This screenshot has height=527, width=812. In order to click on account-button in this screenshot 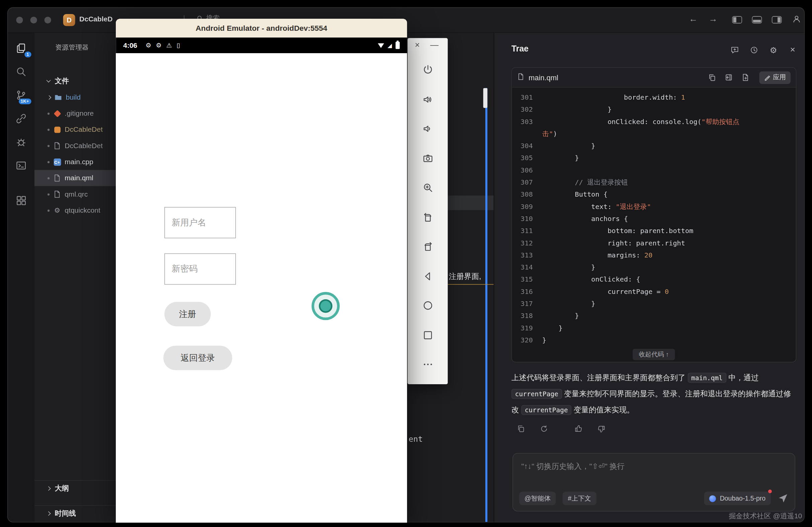, I will do `click(797, 20)`.